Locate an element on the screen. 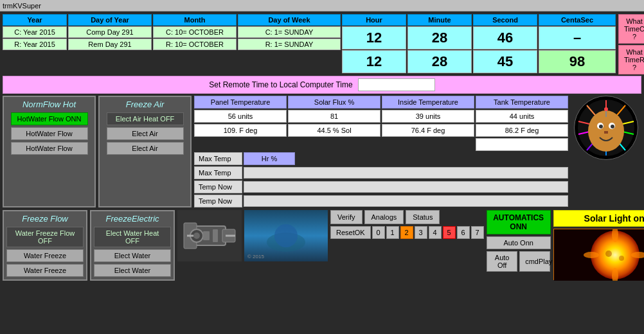 The height and width of the screenshot is (334, 644). mascot-svg is located at coordinates (606, 128).